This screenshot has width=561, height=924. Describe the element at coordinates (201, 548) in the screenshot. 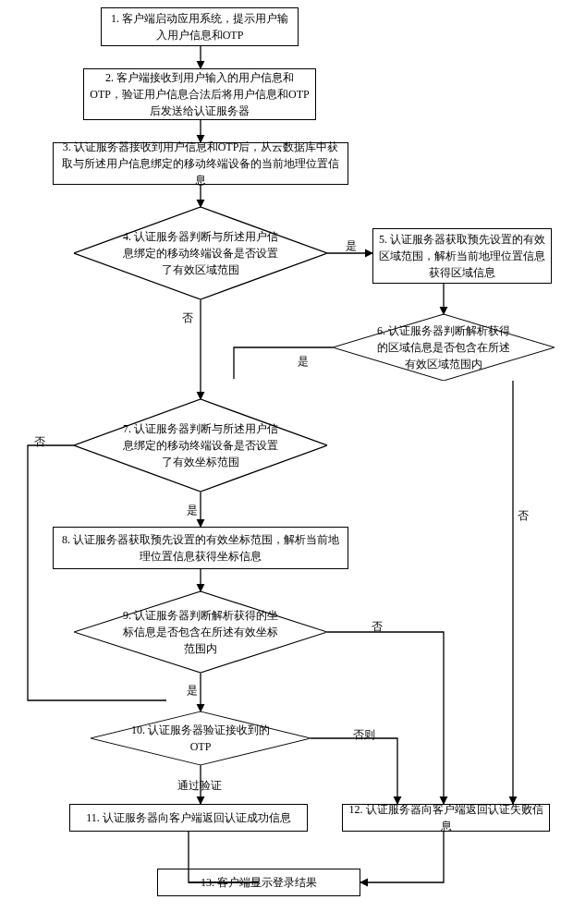

I see `node-8-text: 8. 认证服务器获取预先设置的有效坐标范围，解析当前地理位置信息获得坐标信息` at that location.